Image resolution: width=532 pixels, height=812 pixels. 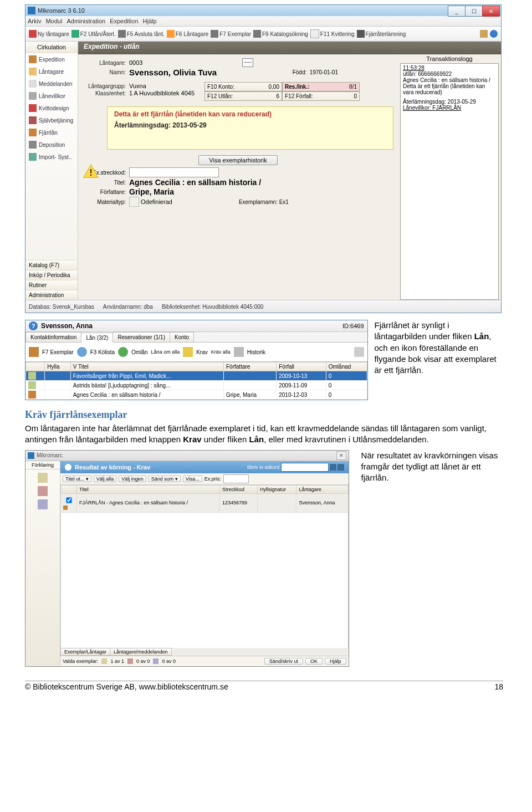 I want to click on menu-arkiv: Arkiv, so click(x=34, y=21).